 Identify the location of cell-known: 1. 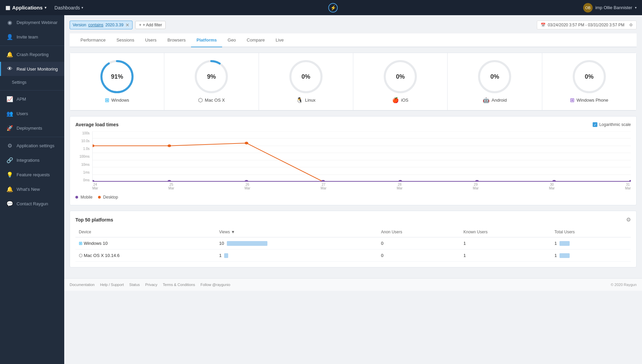
(506, 256).